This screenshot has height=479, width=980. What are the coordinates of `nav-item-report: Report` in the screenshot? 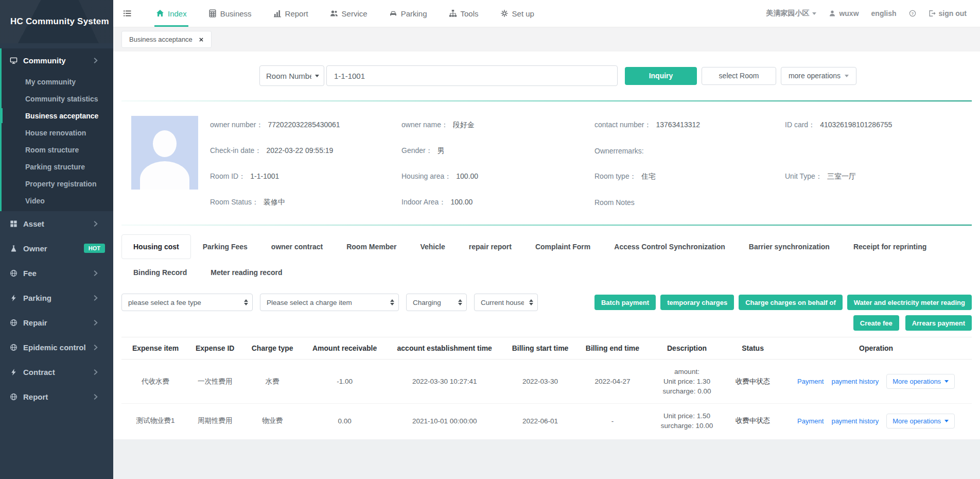 It's located at (291, 13).